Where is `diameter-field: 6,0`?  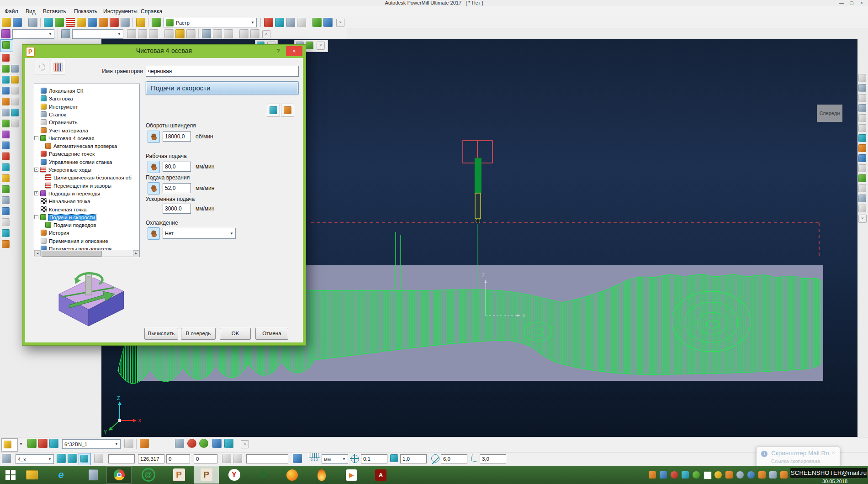 diameter-field: 6,0 is located at coordinates (454, 459).